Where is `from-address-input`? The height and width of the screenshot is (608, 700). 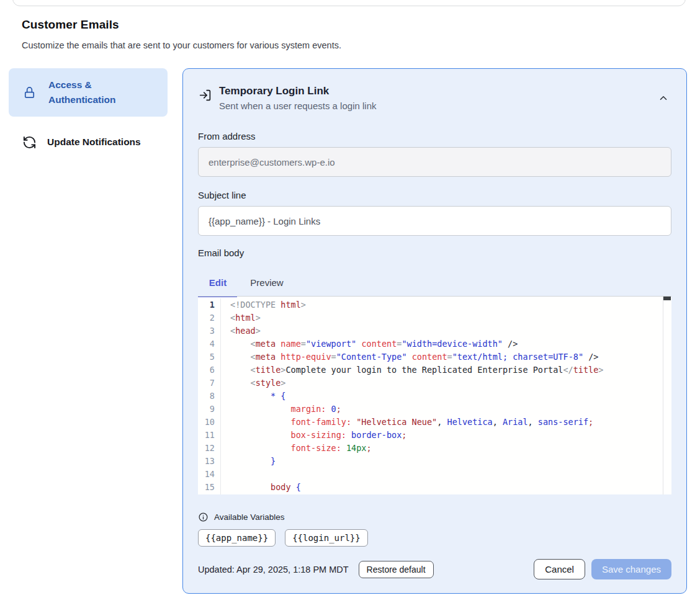 from-address-input is located at coordinates (434, 162).